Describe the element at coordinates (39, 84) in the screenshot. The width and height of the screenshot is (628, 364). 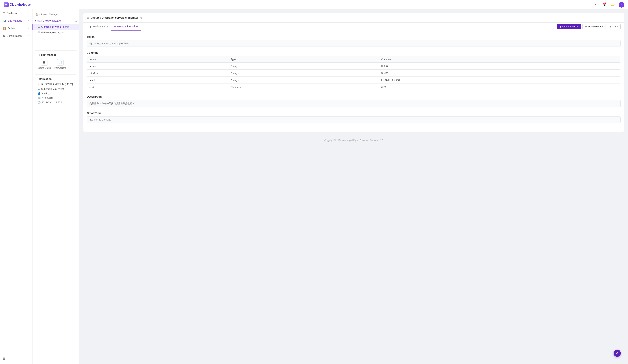
I see `info-project-icon: ✦` at that location.